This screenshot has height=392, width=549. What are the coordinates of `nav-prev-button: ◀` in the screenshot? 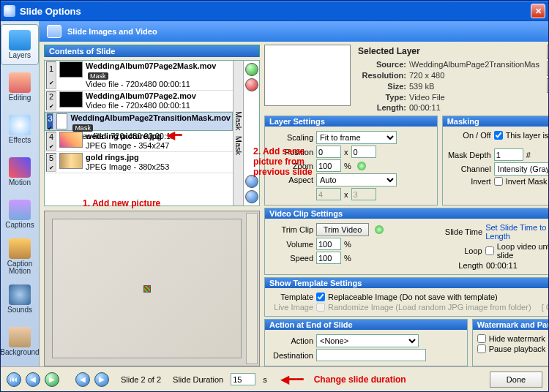 It's located at (83, 380).